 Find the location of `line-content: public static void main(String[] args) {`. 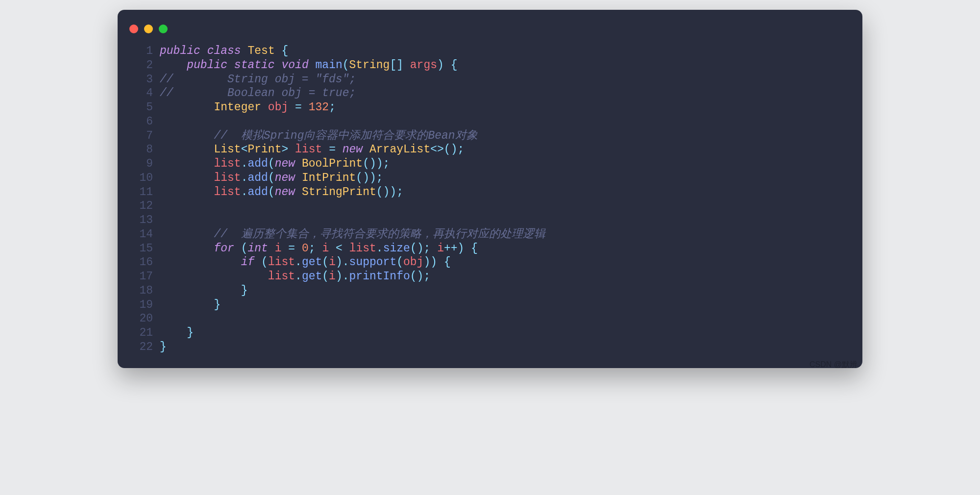

line-content: public static void main(String[] args) { is located at coordinates (511, 66).